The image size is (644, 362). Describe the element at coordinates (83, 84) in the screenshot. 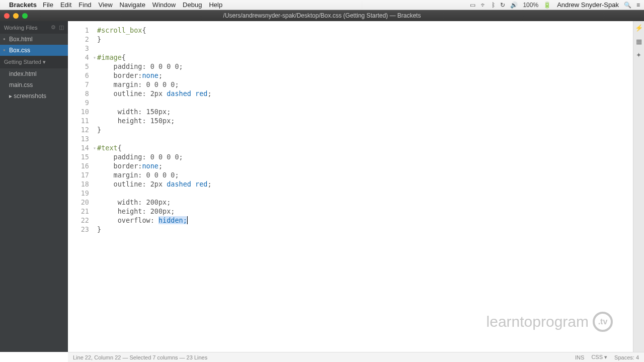

I see `line-number: 7` at that location.